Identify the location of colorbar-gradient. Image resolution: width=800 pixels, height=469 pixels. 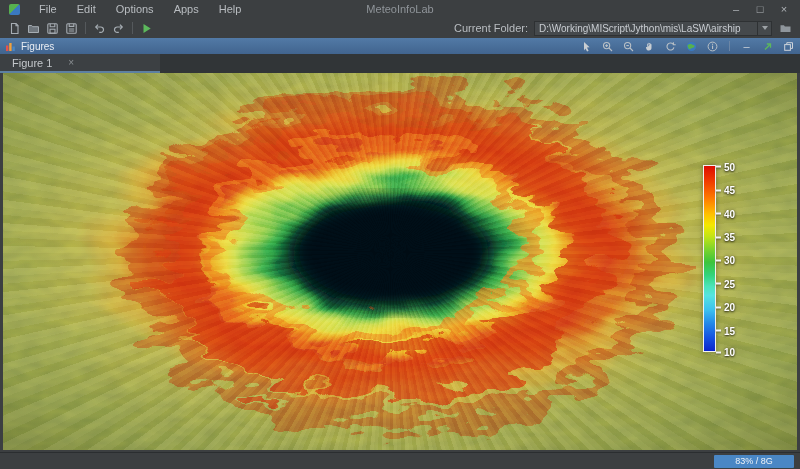
(710, 258).